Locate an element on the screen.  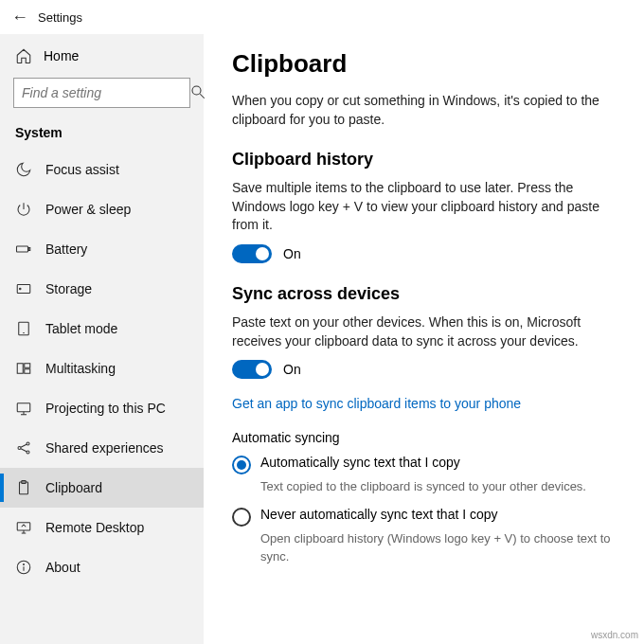
sidebar-item-label: About is located at coordinates (63, 567).